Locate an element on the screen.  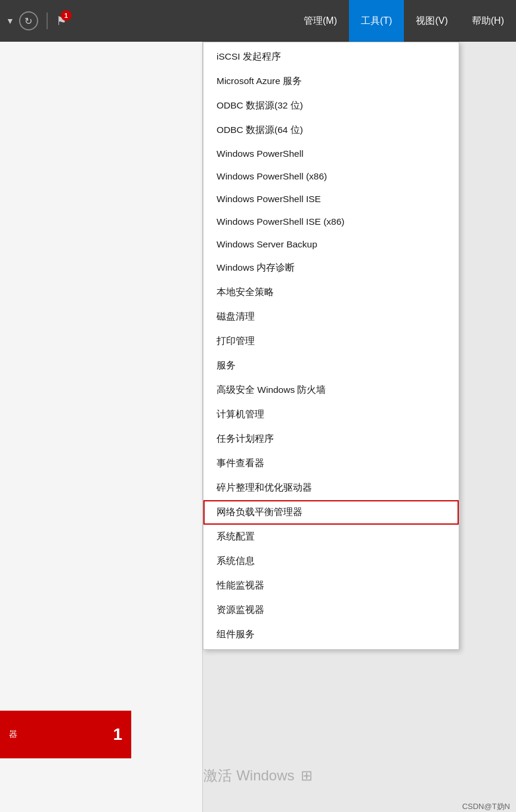
bottom-red-bar: 器 1 is located at coordinates (66, 734).